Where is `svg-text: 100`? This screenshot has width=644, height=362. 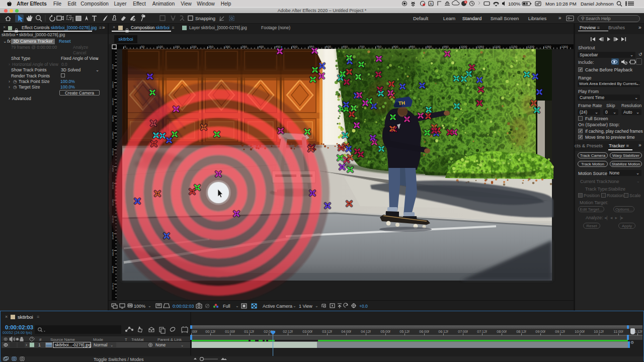
svg-text: 100 is located at coordinates (113, 85).